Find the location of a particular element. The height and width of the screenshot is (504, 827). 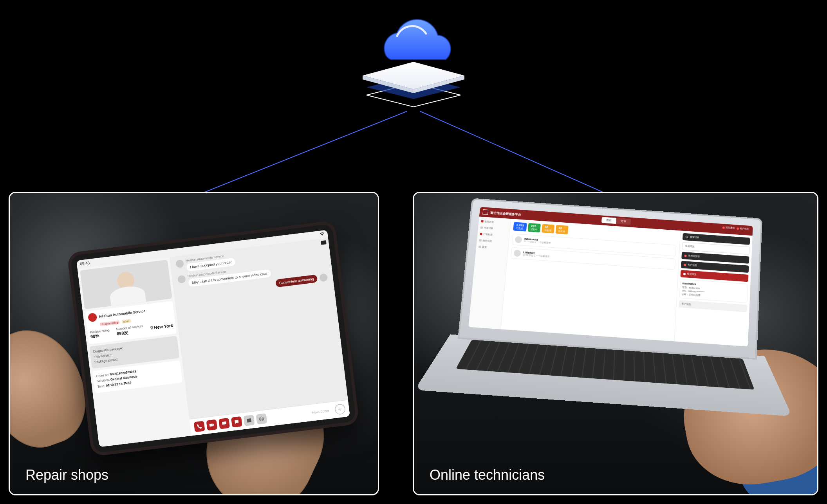

tab-home: 首页 is located at coordinates (609, 220).